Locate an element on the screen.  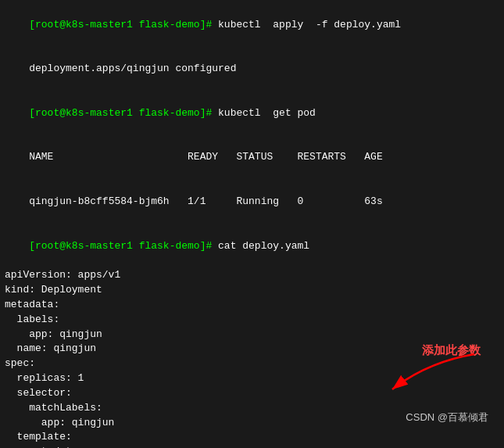
output-5: qingjun-b8cff5584-bjm6h 1/1 Running 0 63… is located at coordinates (206, 202).